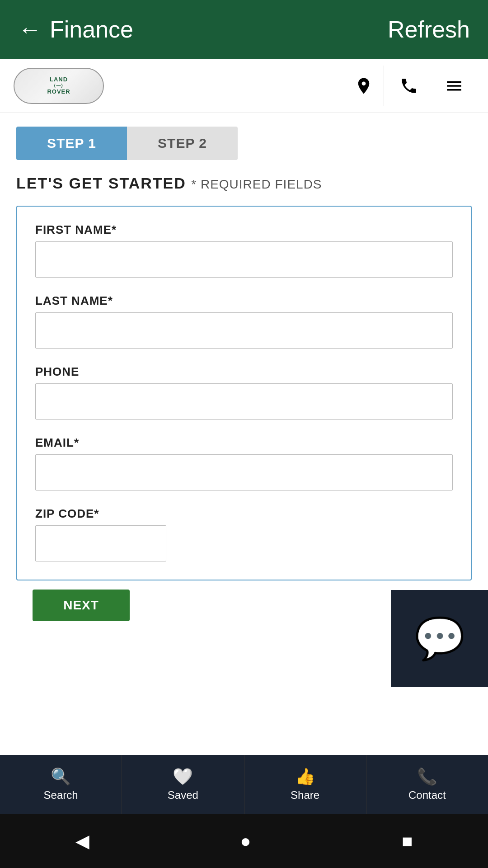  Describe the element at coordinates (183, 777) in the screenshot. I see `saved-icon: 🤍` at that location.